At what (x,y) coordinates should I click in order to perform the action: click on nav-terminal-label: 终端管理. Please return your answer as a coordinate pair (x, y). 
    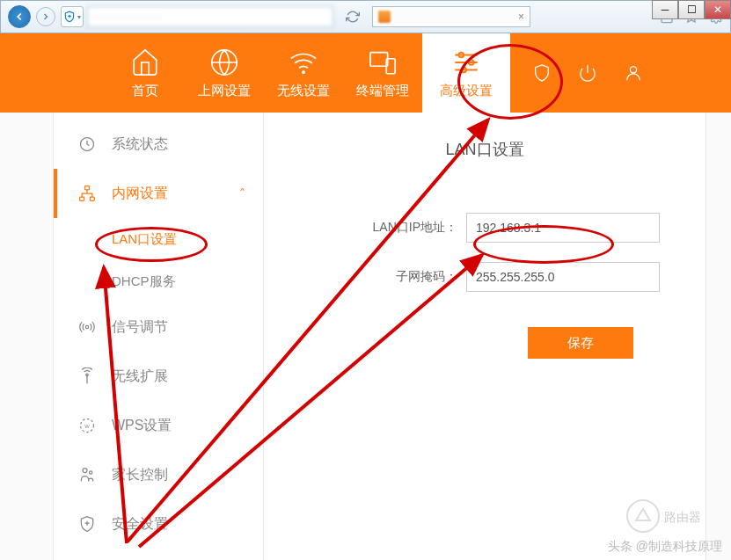
    Looking at the image, I should click on (383, 91).